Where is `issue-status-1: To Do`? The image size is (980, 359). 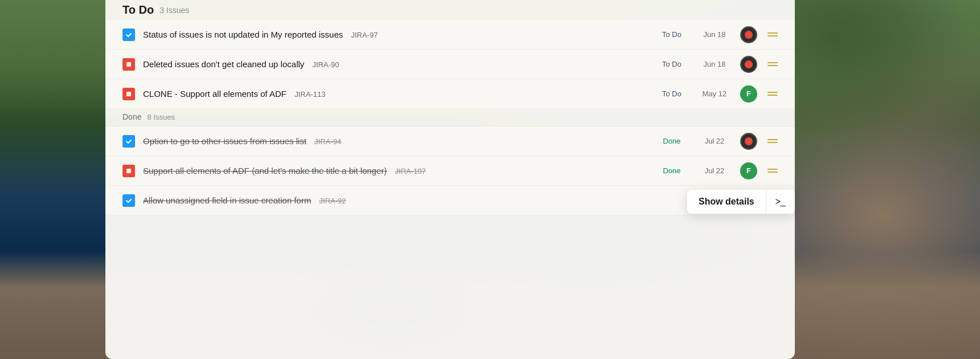
issue-status-1: To Do is located at coordinates (672, 34).